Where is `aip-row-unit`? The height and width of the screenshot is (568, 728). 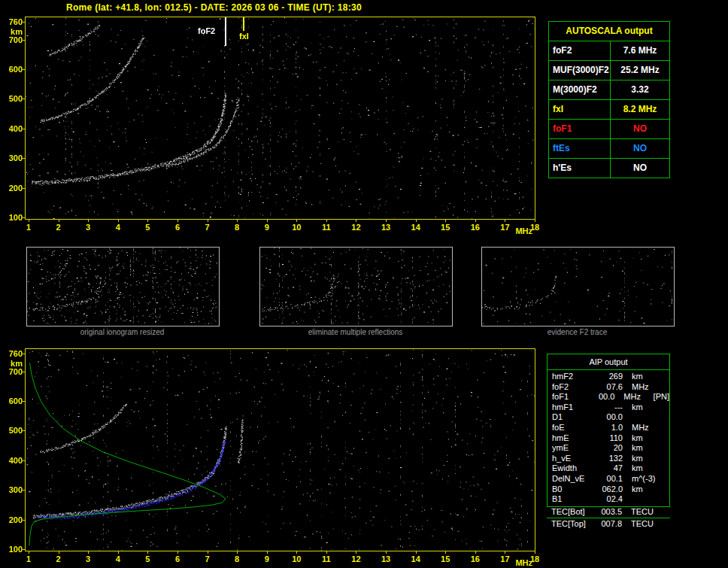
aip-row-unit is located at coordinates (643, 500).